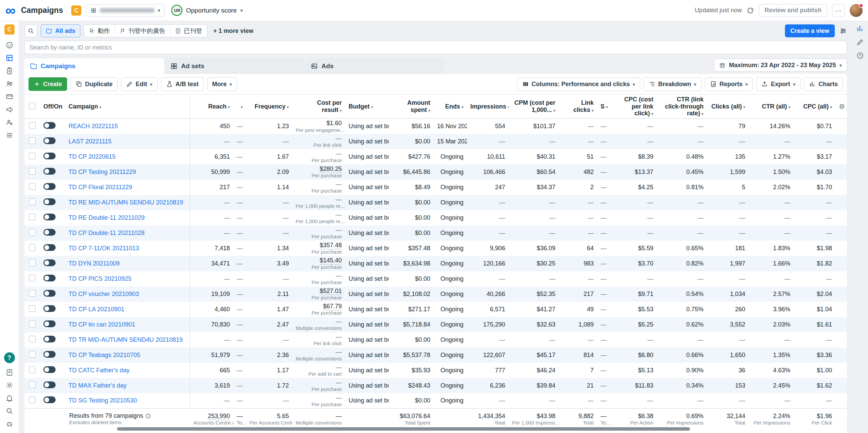 The width and height of the screenshot is (868, 433). I want to click on nav-advertising, so click(9, 110).